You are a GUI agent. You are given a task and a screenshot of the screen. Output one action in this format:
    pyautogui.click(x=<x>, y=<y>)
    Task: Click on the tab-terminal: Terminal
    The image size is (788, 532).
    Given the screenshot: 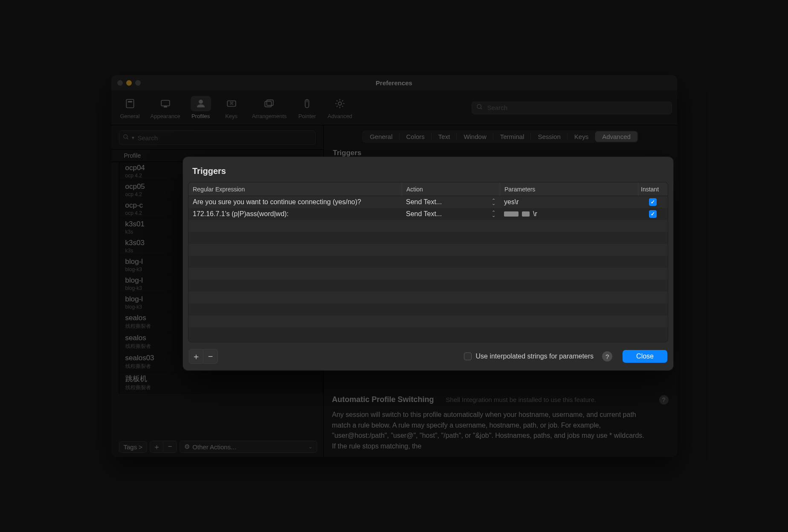 What is the action you would take?
    pyautogui.click(x=513, y=136)
    